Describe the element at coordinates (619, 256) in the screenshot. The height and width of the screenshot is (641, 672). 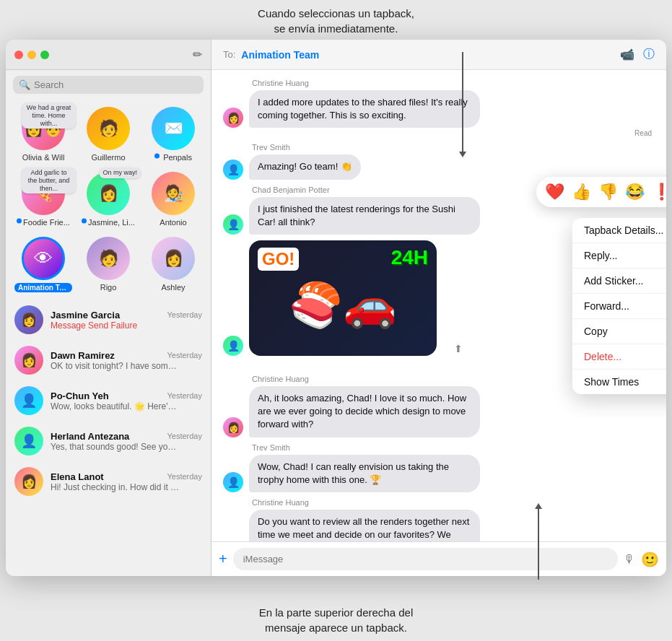
I see `context-menu-reply: Reply...` at that location.